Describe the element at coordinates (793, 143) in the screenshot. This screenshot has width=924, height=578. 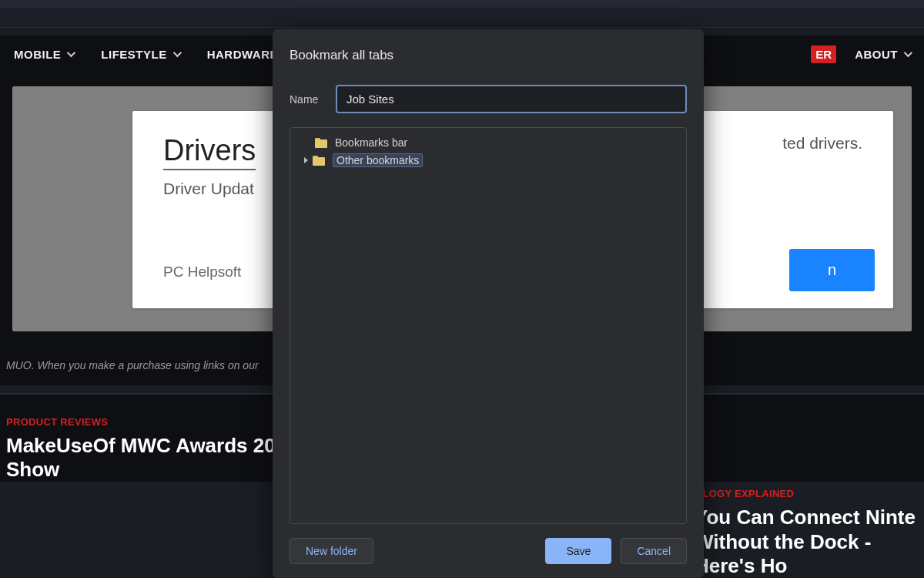
I see `ad-right-text: ted drivers.` at that location.